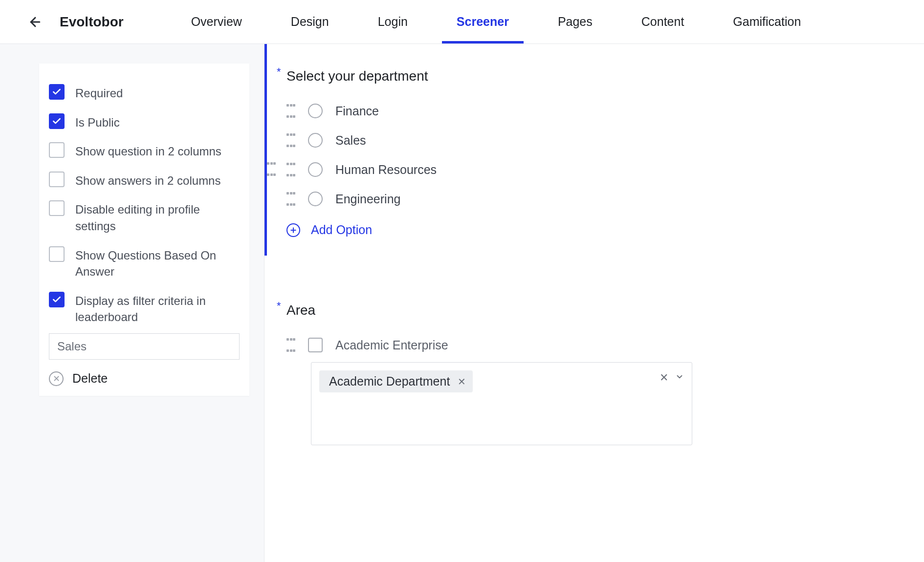 The width and height of the screenshot is (924, 562). I want to click on tab-content: Content, so click(663, 22).